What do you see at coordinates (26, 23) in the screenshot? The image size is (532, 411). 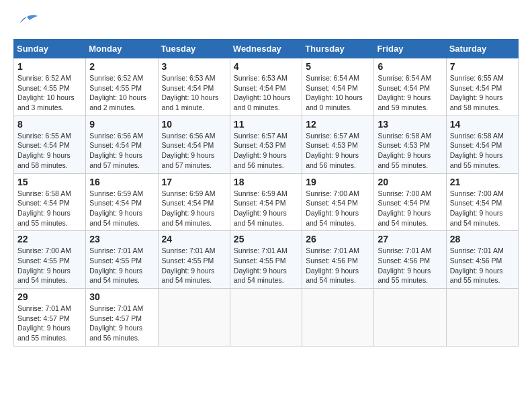 I see `logo` at bounding box center [26, 23].